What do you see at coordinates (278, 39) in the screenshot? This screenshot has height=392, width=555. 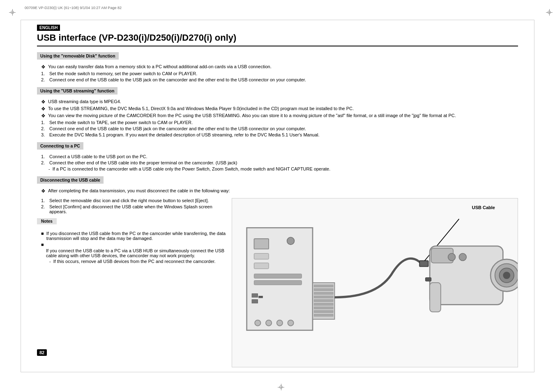 I see `page-title: USB interface (VP-D230(i)/D250(i)/D270(i…` at bounding box center [278, 39].